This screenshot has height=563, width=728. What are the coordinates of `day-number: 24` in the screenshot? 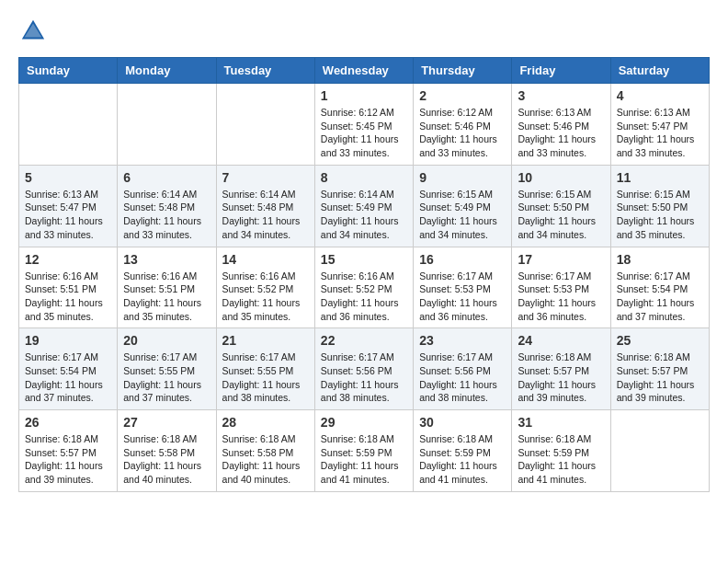 It's located at (561, 340).